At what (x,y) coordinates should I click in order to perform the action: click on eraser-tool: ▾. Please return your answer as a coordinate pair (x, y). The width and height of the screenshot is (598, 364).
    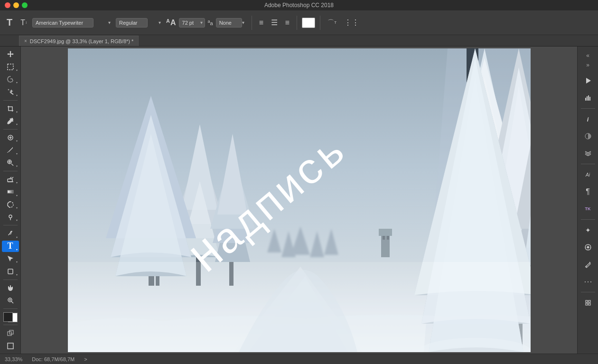
    Looking at the image, I should click on (10, 179).